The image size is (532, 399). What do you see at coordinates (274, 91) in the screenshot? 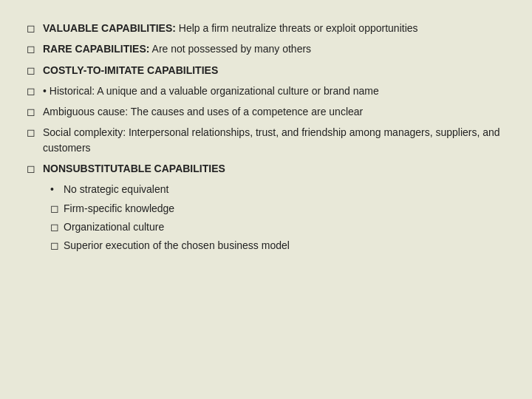
I see `item-text: • Historical: A unique and a valuable or…` at bounding box center [274, 91].